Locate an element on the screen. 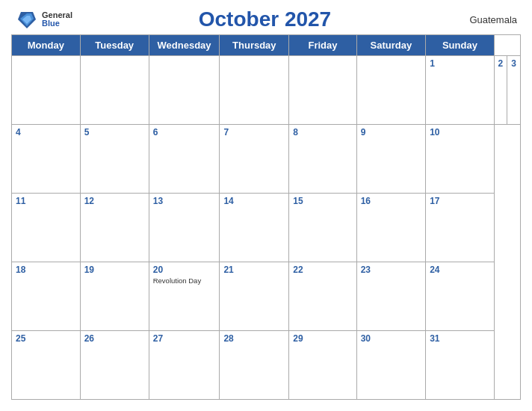  date-number: 1 is located at coordinates (460, 64).